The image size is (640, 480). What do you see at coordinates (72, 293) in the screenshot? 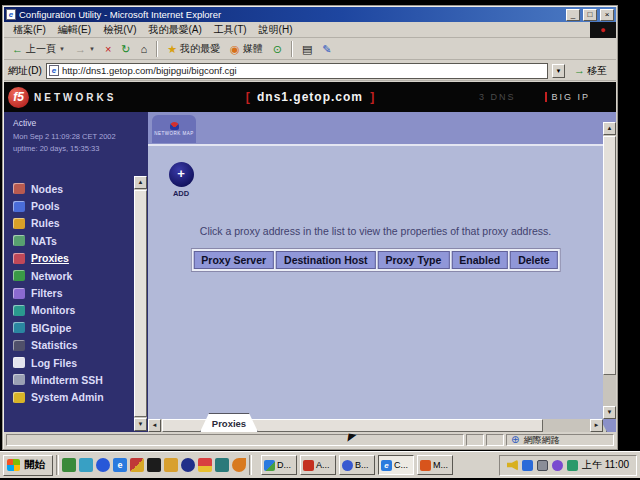
I see `sidebar-menu: Nodes Pools Rules NATs Proxies` at bounding box center [72, 293].